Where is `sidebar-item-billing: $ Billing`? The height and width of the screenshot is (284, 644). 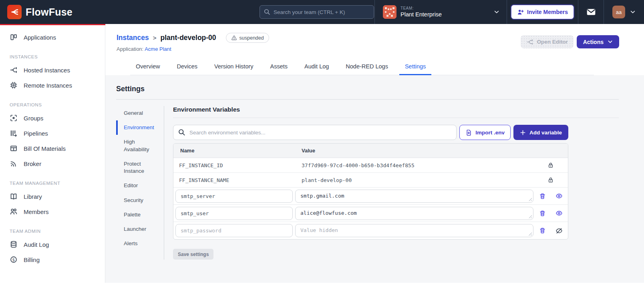
sidebar-item-billing: $ Billing is located at coordinates (52, 260).